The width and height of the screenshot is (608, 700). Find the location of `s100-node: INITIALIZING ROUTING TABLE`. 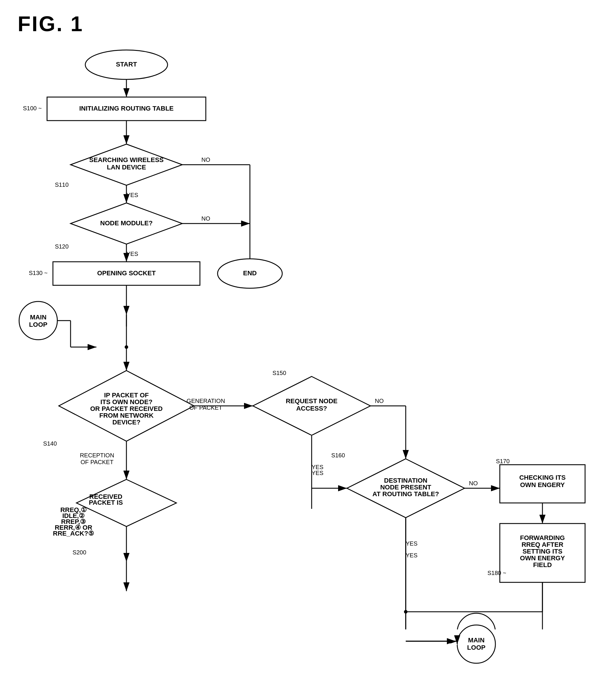

s100-node: INITIALIZING ROUTING TABLE is located at coordinates (126, 108).